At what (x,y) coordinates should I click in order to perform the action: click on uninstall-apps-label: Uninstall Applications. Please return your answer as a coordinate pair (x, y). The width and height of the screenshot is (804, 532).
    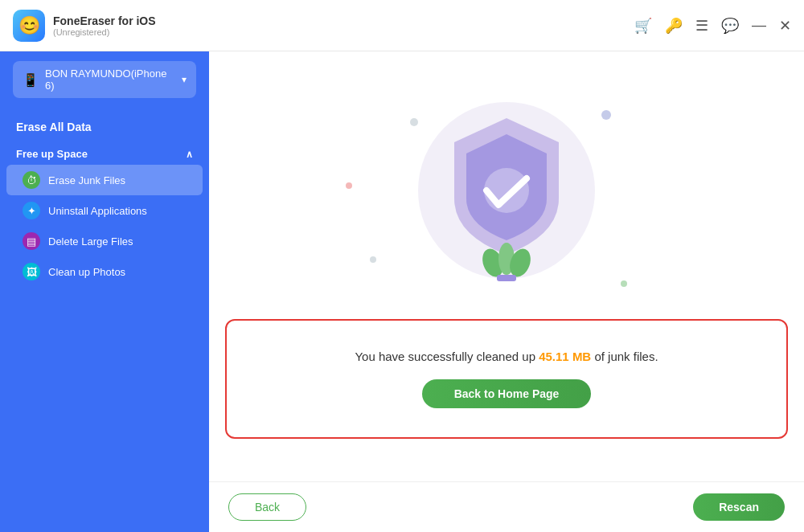
    Looking at the image, I should click on (98, 211).